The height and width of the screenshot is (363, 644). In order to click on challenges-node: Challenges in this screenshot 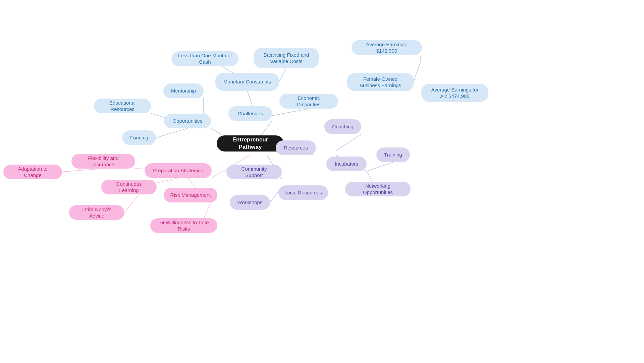, I will do `click(250, 114)`.